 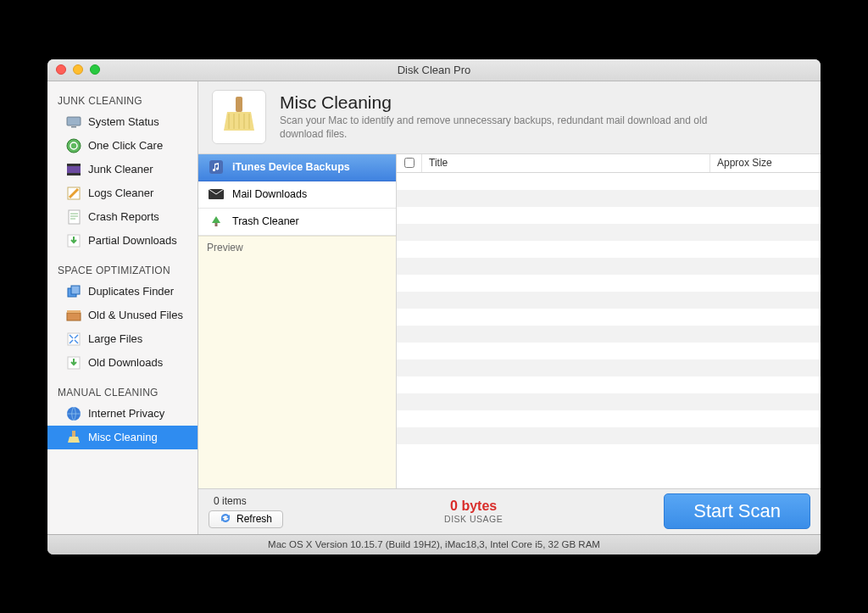 What do you see at coordinates (126, 414) in the screenshot?
I see `sidebar-item-label: Internet Privacy` at bounding box center [126, 414].